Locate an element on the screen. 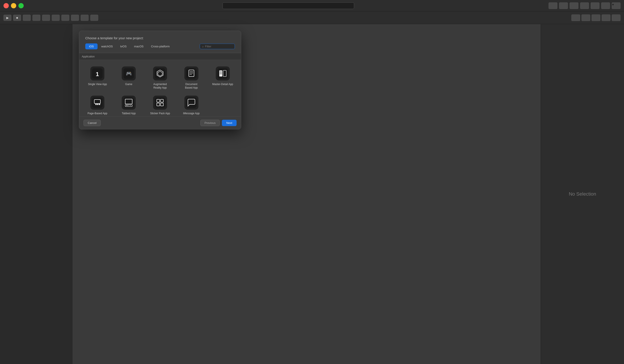 This screenshot has width=624, height=364. ar-icon is located at coordinates (160, 73).